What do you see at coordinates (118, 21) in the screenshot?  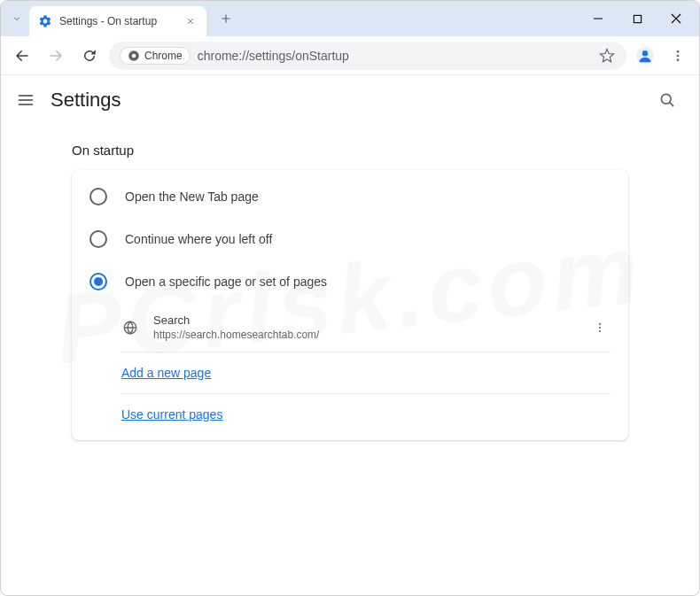 I see `browser-tab: Settings - On startup` at bounding box center [118, 21].